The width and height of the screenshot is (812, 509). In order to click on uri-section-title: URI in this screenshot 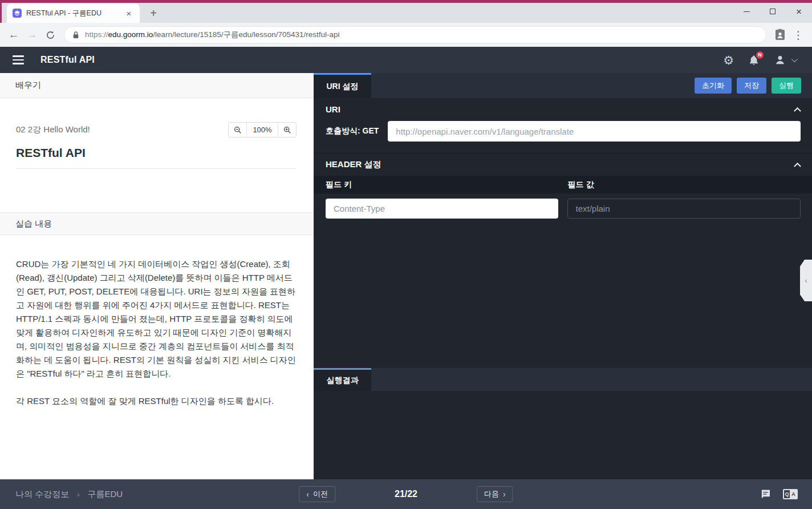, I will do `click(333, 110)`.